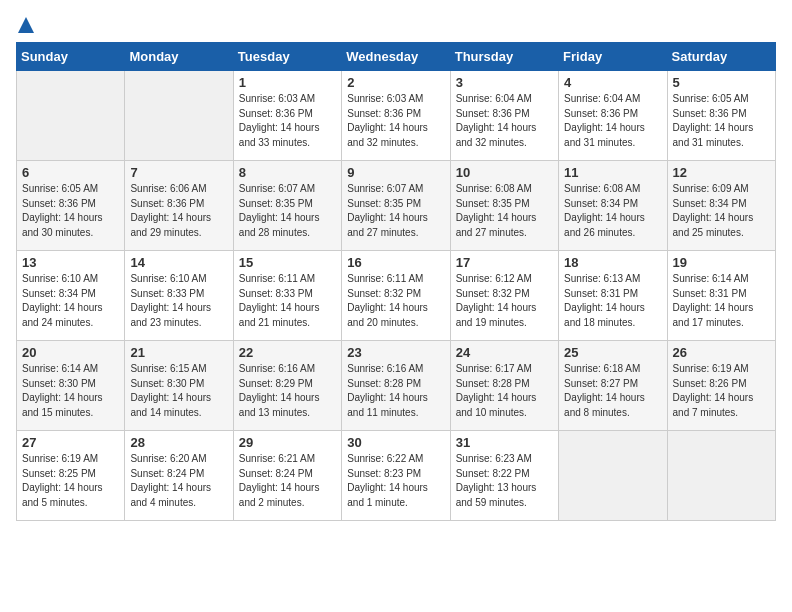 The height and width of the screenshot is (612, 792). Describe the element at coordinates (396, 442) in the screenshot. I see `day-number: 30` at that location.